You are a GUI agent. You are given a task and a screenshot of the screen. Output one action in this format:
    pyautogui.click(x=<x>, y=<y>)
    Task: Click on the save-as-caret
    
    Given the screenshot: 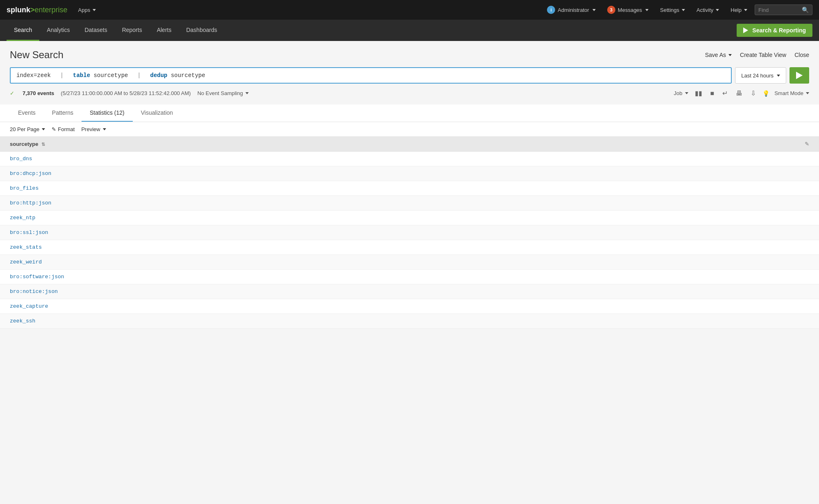 What is the action you would take?
    pyautogui.click(x=730, y=55)
    